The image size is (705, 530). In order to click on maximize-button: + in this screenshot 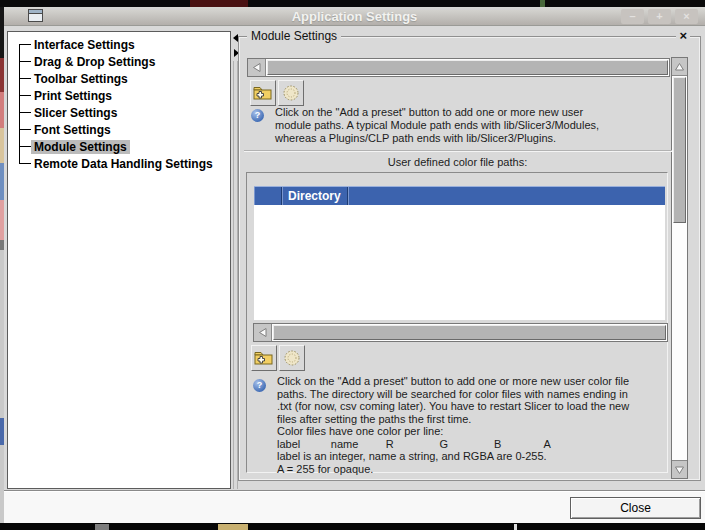, I will do `click(660, 16)`.